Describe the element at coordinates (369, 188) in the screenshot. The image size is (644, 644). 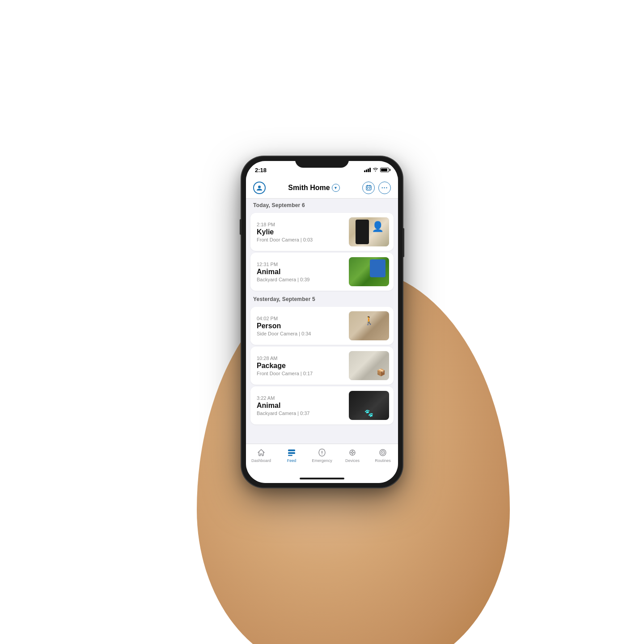
I see `calendar-button` at that location.